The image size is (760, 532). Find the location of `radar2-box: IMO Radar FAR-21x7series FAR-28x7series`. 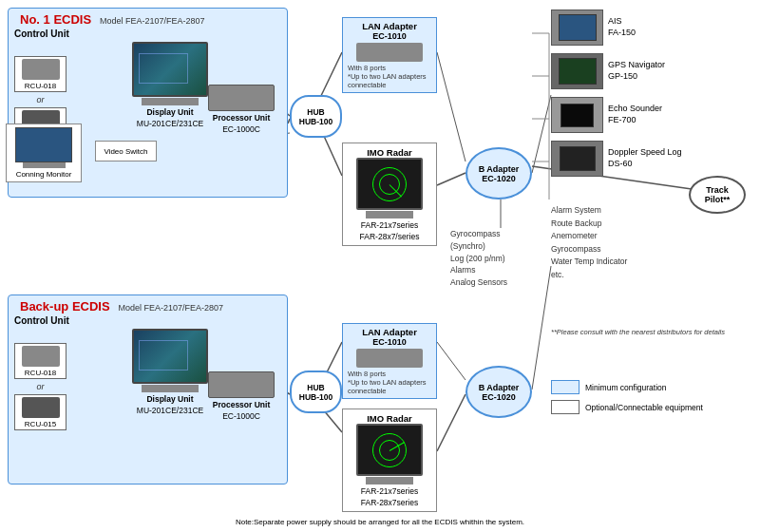

radar2-box: IMO Radar FAR-21x7series FAR-28x7series is located at coordinates (390, 460).